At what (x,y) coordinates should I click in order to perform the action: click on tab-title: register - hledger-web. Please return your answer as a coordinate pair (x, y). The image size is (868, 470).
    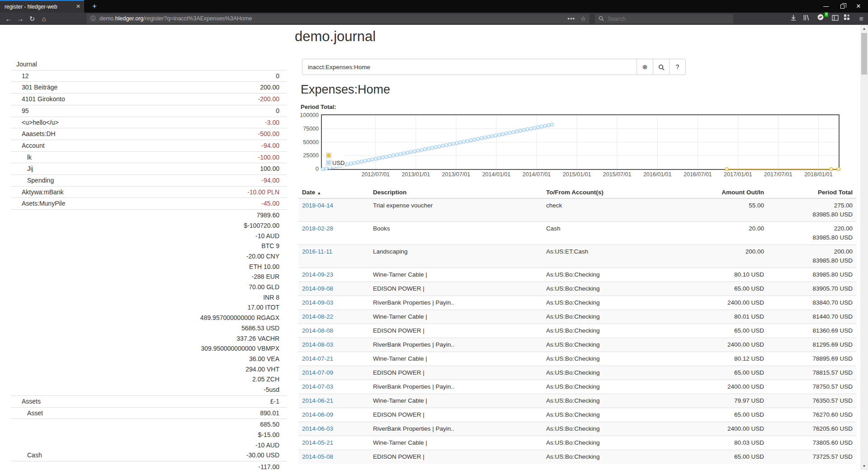
    Looking at the image, I should click on (31, 7).